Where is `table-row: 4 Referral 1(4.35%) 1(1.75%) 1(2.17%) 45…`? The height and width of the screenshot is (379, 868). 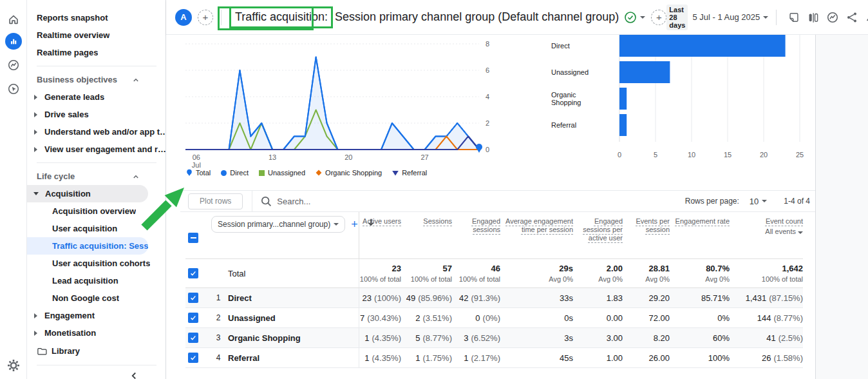 table-row: 4 Referral 1(4.35%) 1(1.75%) 1(2.17%) 45… is located at coordinates (495, 358).